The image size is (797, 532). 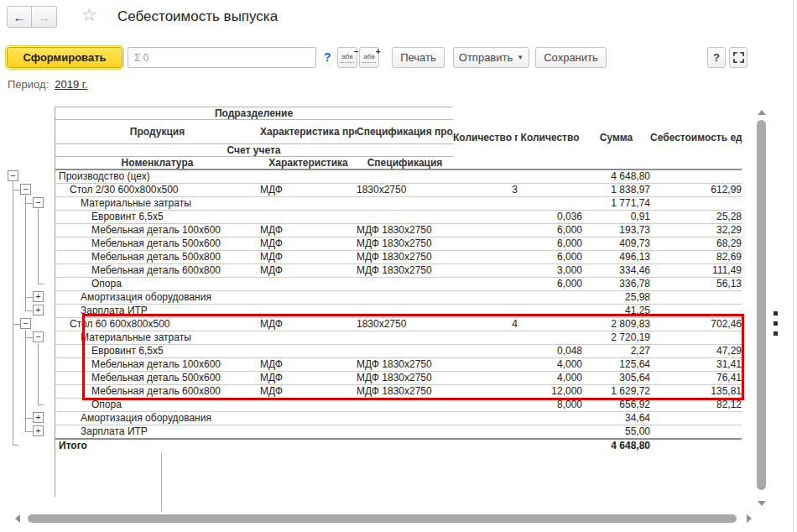 What do you see at coordinates (70, 84) in the screenshot?
I see `period-value-link: 2019 г.` at bounding box center [70, 84].